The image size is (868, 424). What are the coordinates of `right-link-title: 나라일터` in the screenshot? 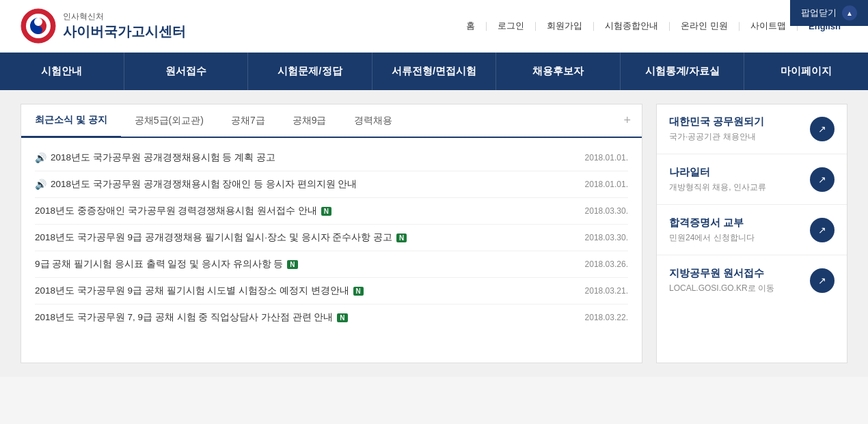 It's located at (718, 172).